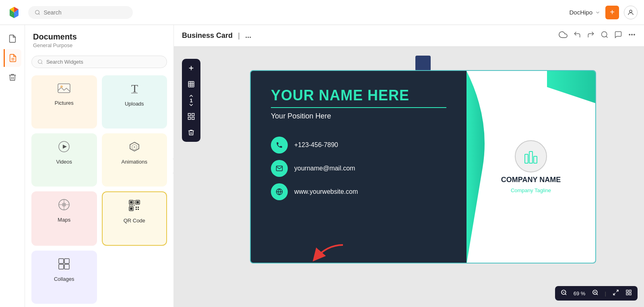 The width and height of the screenshot is (644, 307). I want to click on app-logo, so click(14, 12).